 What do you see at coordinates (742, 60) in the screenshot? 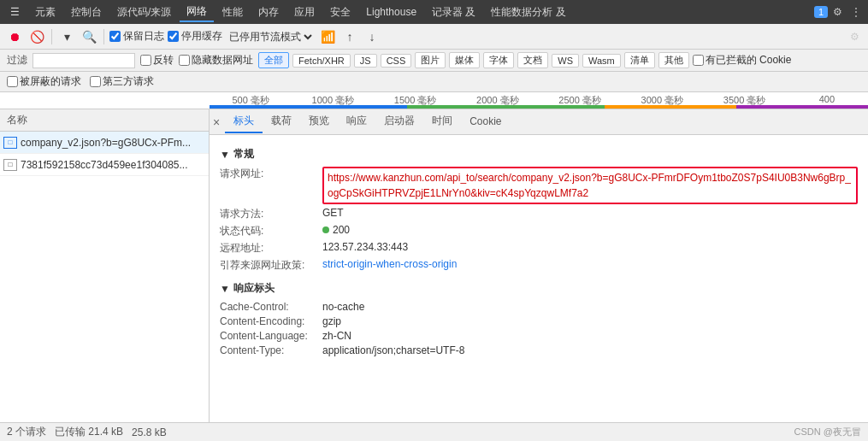
I see `blocked-cookies-checkbox: 有已拦截的 Cookie` at bounding box center [742, 60].